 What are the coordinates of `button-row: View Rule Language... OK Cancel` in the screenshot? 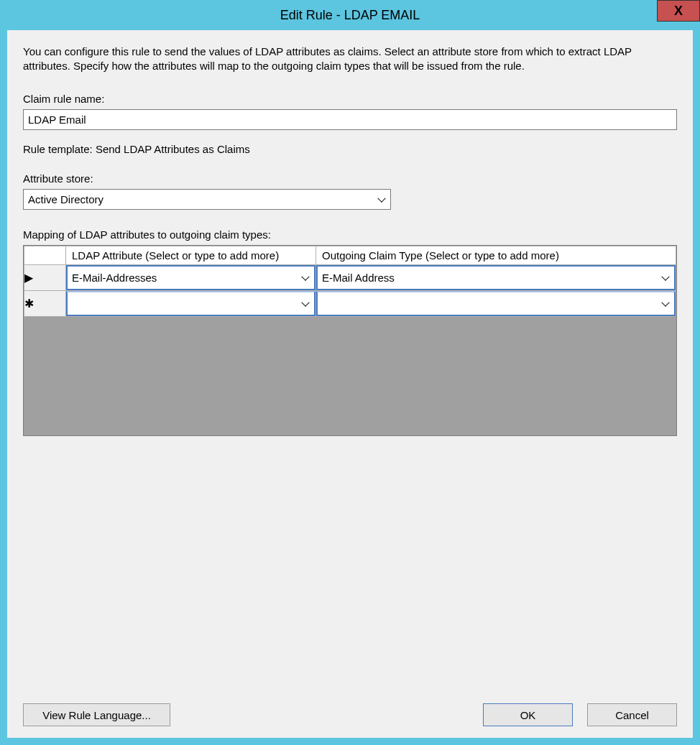 It's located at (350, 715).